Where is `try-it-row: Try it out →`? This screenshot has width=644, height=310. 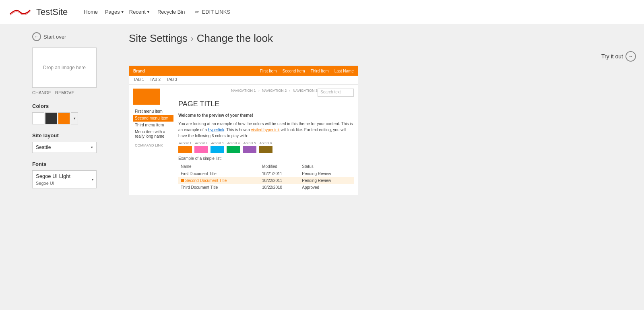
try-it-row: Try it out → is located at coordinates (382, 56).